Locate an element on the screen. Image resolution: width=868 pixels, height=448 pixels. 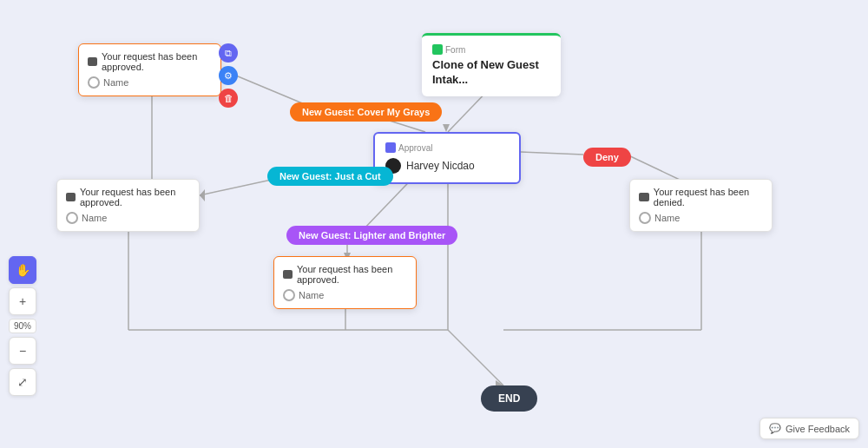
msg-topleft-name: Name is located at coordinates (149, 82).